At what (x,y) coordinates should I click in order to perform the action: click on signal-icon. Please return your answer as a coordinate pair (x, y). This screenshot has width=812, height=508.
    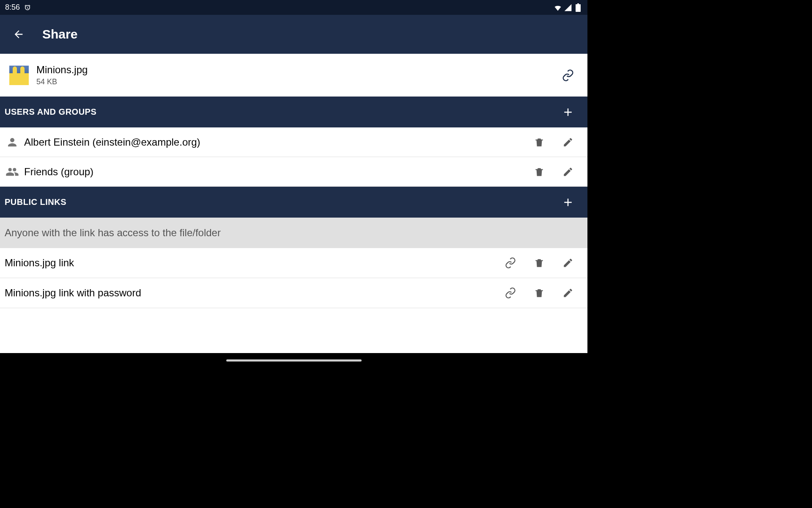
    Looking at the image, I should click on (568, 8).